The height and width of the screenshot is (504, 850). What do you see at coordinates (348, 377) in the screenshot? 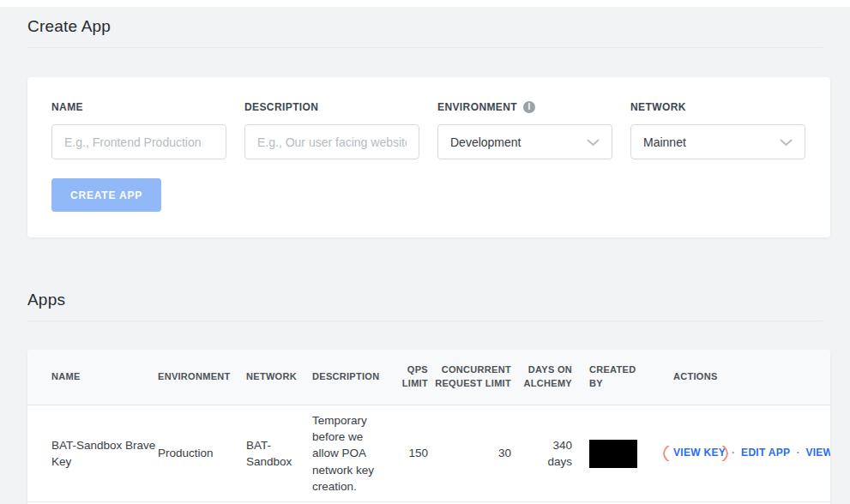
I see `column-header-description: DESCRIPTION` at bounding box center [348, 377].